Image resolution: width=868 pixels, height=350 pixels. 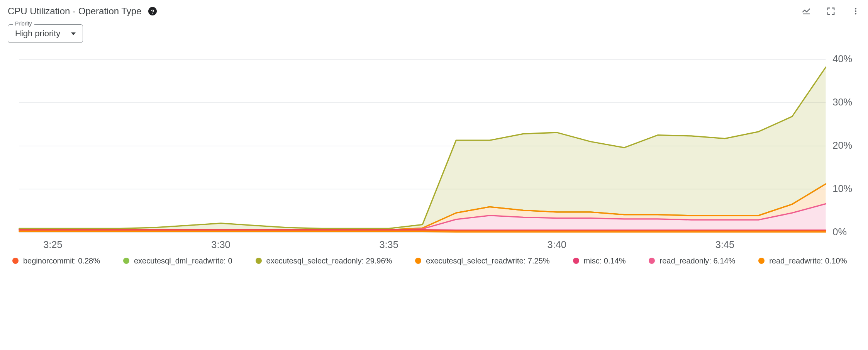 What do you see at coordinates (831, 11) in the screenshot?
I see `fullscreen-icon` at bounding box center [831, 11].